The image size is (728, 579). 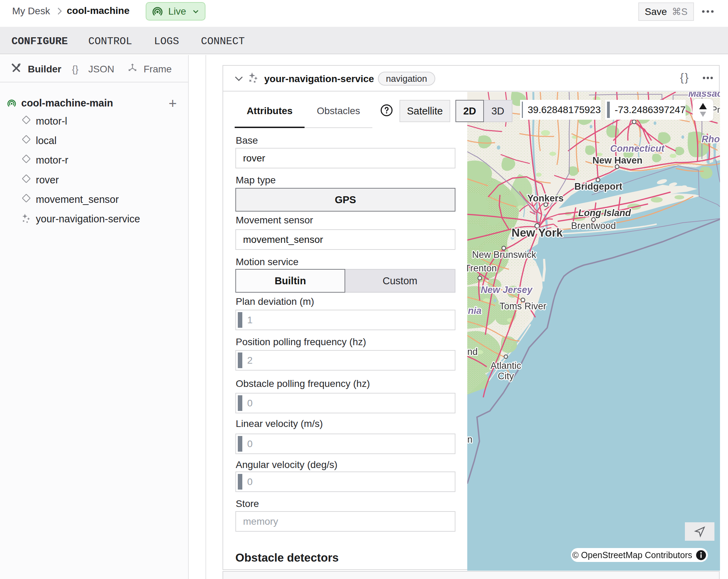 I want to click on svg-text: Connecticut, so click(x=638, y=149).